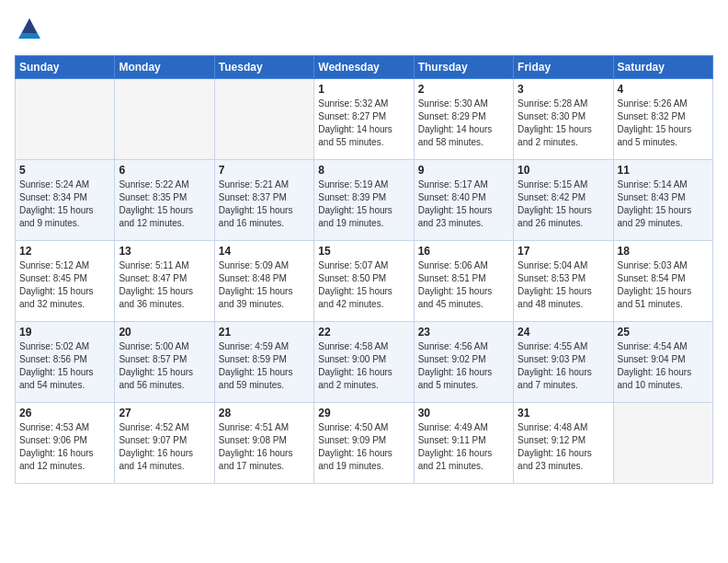 Image resolution: width=728 pixels, height=563 pixels. I want to click on week-row-1: 1 Sunrise: 5:32 AMSunset: 8:27 PMDayligh…, so click(364, 120).